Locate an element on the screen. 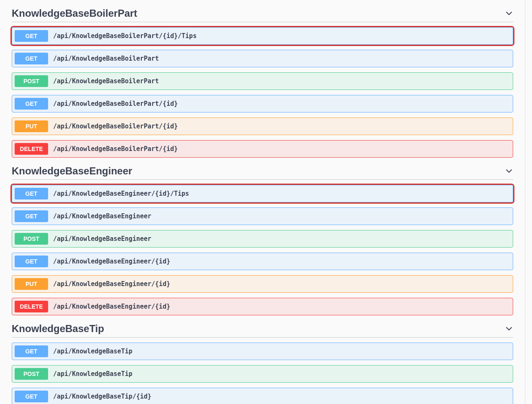 This screenshot has width=532, height=404. operation-row: POST/api/KnowledgeBaseEngineer is located at coordinates (263, 239).